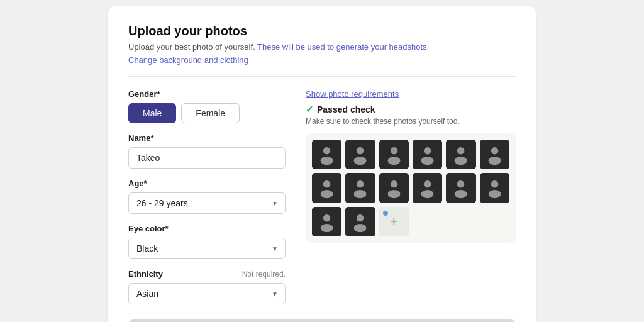  Describe the element at coordinates (394, 221) in the screenshot. I see `plus-icon: +` at that location.